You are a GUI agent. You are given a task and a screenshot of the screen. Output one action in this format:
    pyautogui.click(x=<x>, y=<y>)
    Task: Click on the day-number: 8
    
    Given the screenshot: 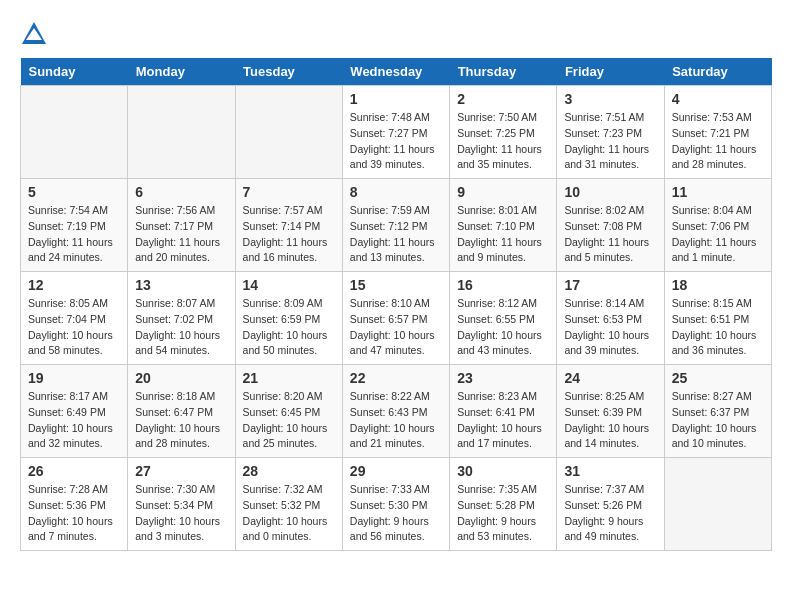 What is the action you would take?
    pyautogui.click(x=396, y=192)
    